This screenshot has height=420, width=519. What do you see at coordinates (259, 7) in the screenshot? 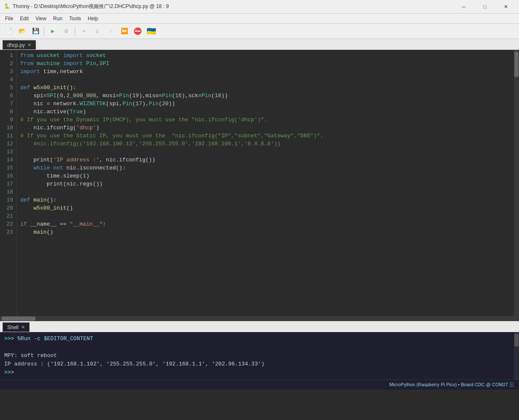
I see `title-bar: 🐍 Thonny - D:\Desktop\MicroPython视频推广\2.…` at bounding box center [259, 7].